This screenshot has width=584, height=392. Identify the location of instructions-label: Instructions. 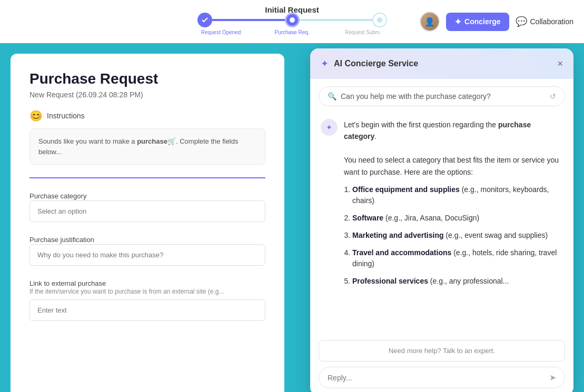
(66, 116).